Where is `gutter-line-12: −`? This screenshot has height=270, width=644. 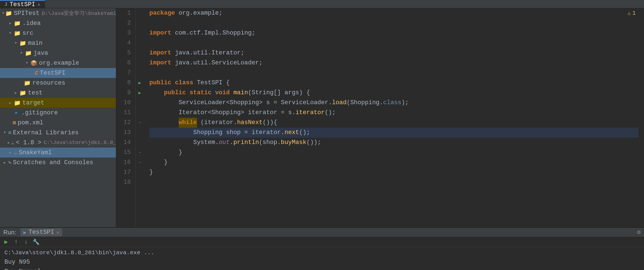
gutter-line-12: − is located at coordinates (140, 123).